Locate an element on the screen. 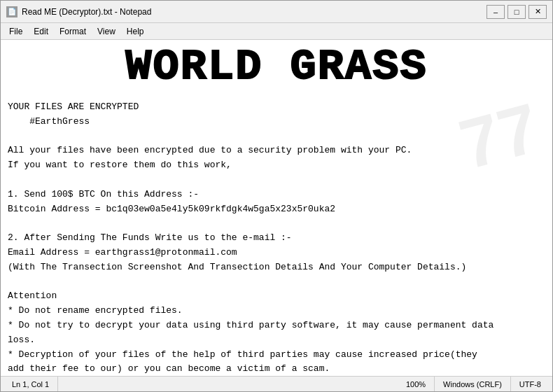 Image resolution: width=553 pixels, height=392 pixels. status-encoding: UTF-8 is located at coordinates (531, 384).